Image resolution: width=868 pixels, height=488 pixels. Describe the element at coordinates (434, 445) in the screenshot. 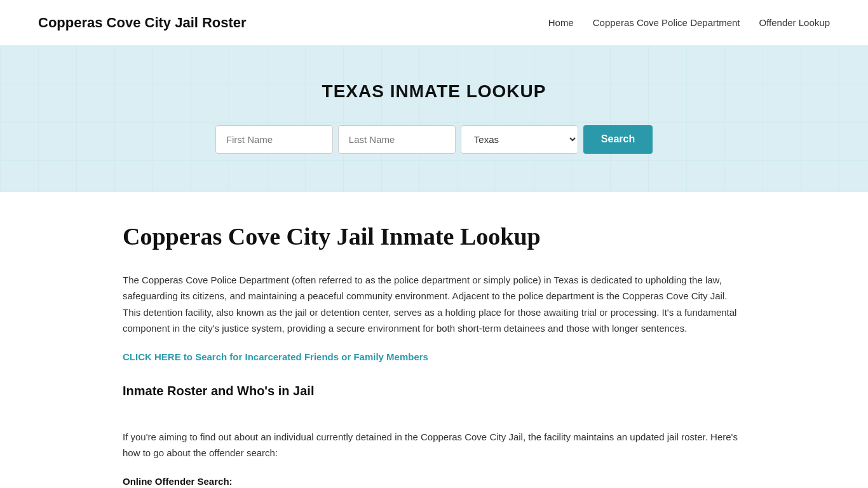

I see `body-paragraph: If you're aiming to find out about an in…` at that location.